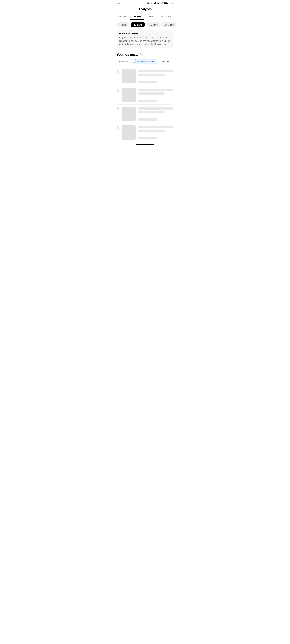 The image size is (290, 644). What do you see at coordinates (145, 34) in the screenshot?
I see `notice-title: Update to "Posts"` at bounding box center [145, 34].